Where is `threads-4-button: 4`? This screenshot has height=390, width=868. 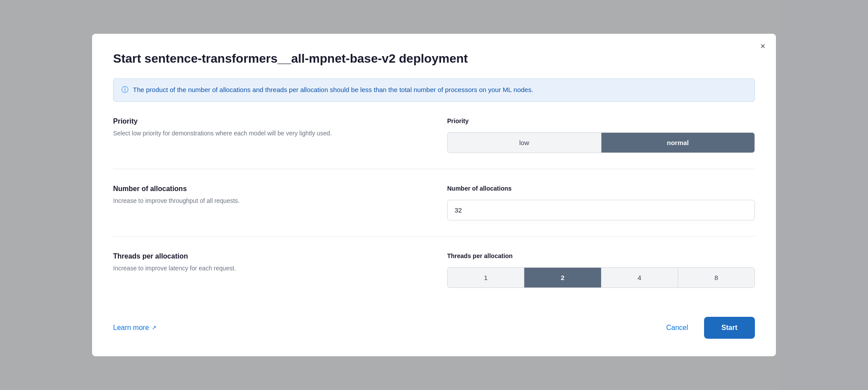
threads-4-button: 4 is located at coordinates (640, 278).